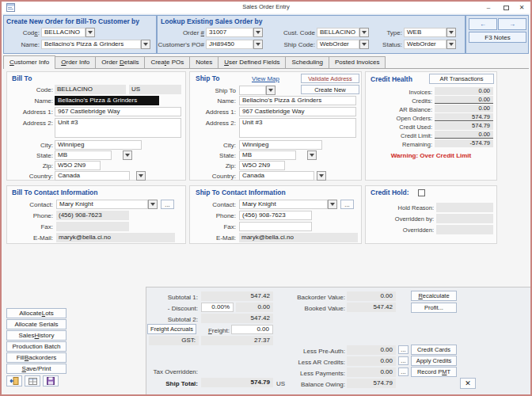 Image resolution: width=532 pixels, height=396 pixels. What do you see at coordinates (36, 347) in the screenshot?
I see `production-batch-button: Production Batch` at bounding box center [36, 347].